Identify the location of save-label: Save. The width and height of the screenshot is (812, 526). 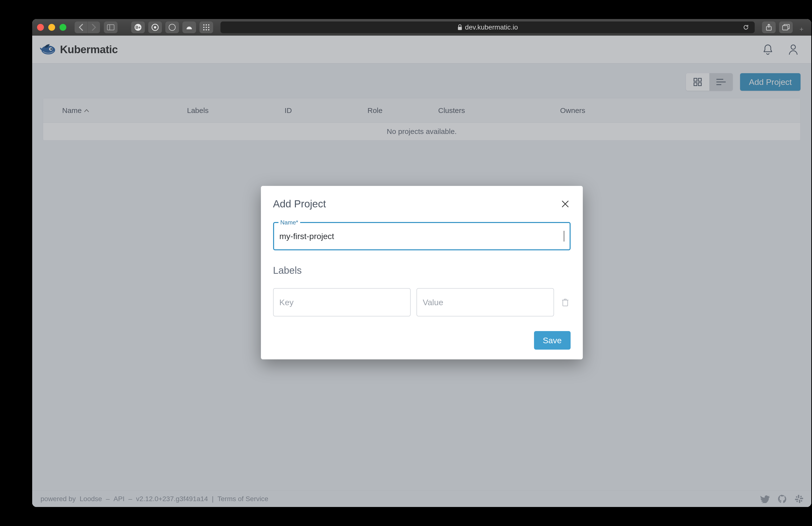
(552, 340).